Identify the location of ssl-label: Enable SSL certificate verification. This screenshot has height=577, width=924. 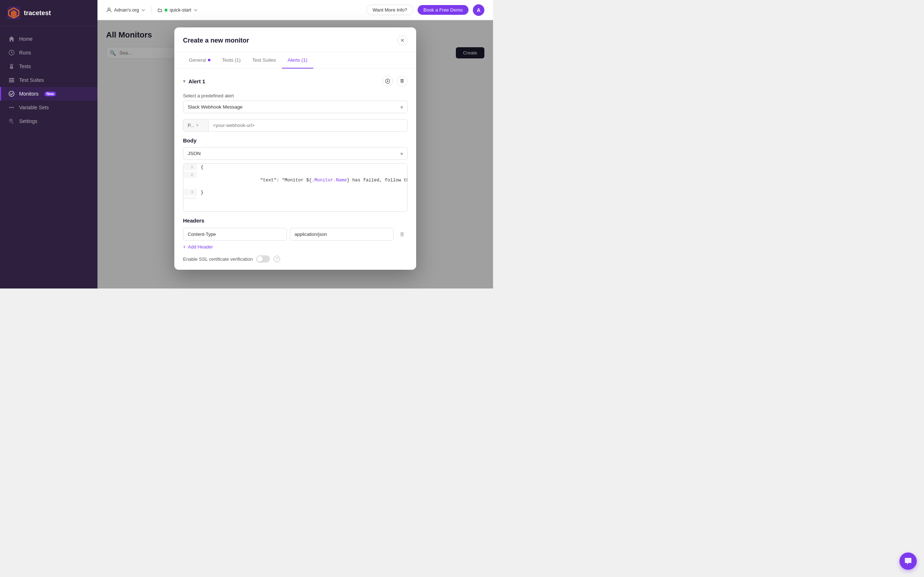
(218, 259).